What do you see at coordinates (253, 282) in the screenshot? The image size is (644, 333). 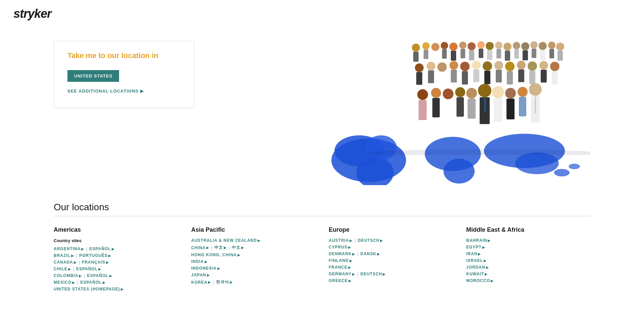 I see `list-item: KOREA ▶|한국어 ▶` at bounding box center [253, 282].